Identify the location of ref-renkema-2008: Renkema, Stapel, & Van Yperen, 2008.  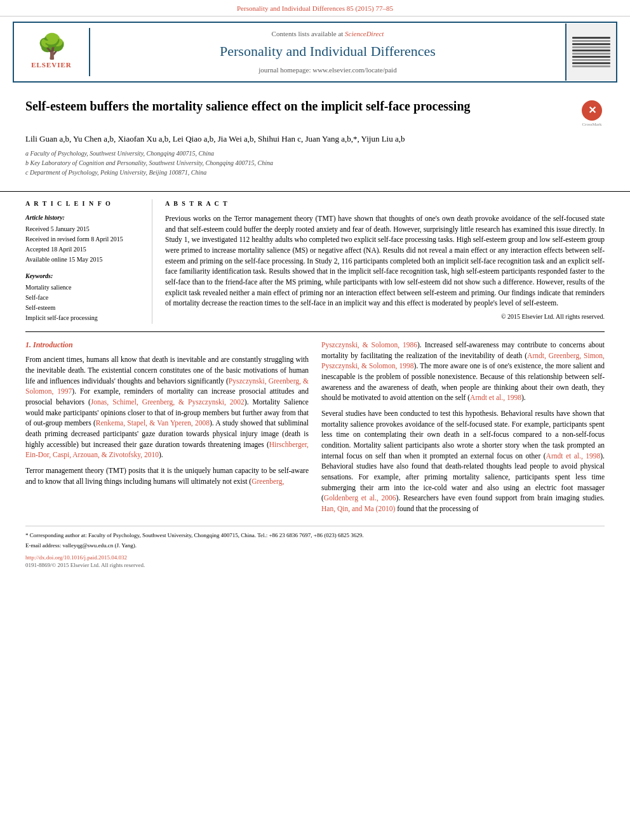
(152, 423).